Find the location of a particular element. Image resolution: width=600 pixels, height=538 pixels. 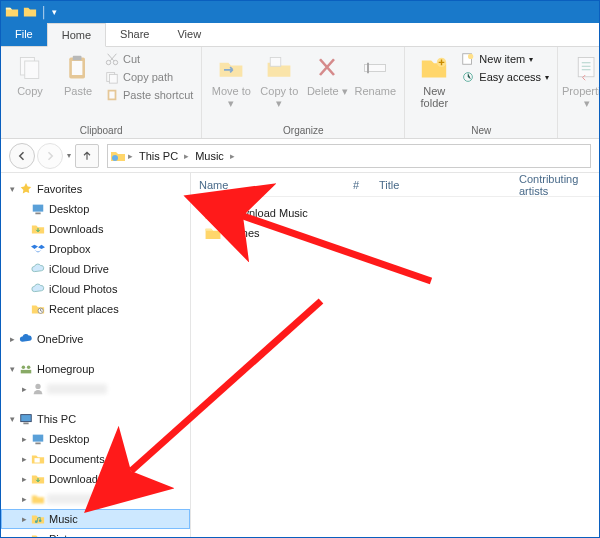

forward-button is located at coordinates (50, 156).